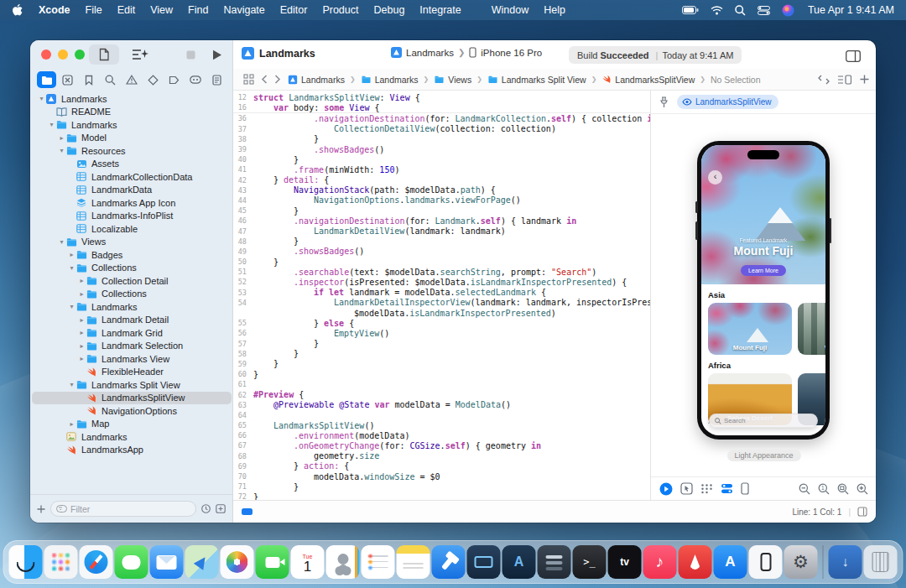  Describe the element at coordinates (441, 364) in the screenshot. I see `code-line: 59}` at that location.